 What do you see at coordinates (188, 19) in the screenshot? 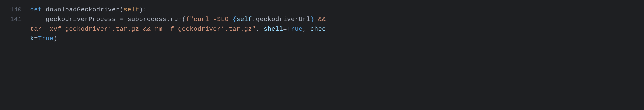
I see `fstring-prefix: f` at bounding box center [188, 19].